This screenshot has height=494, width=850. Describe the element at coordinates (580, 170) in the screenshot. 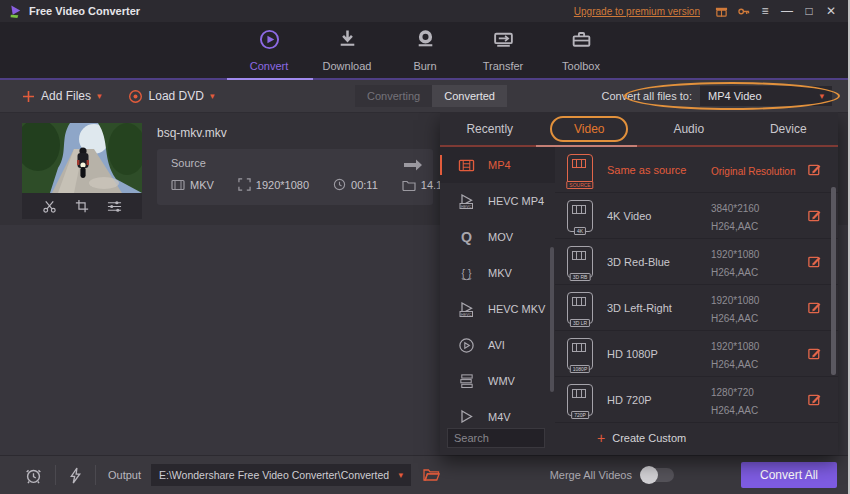

I see `preset-source-icon: SOURCE` at that location.